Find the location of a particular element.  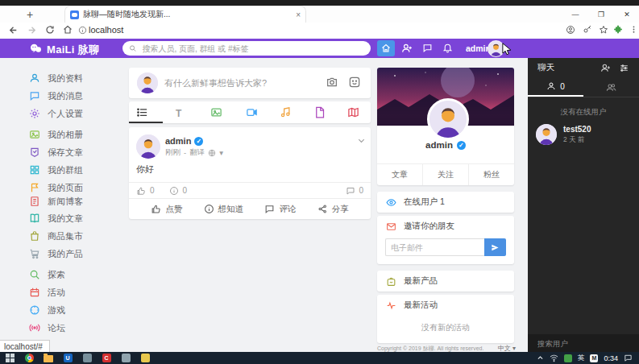

restore-button: ❐ is located at coordinates (601, 14).